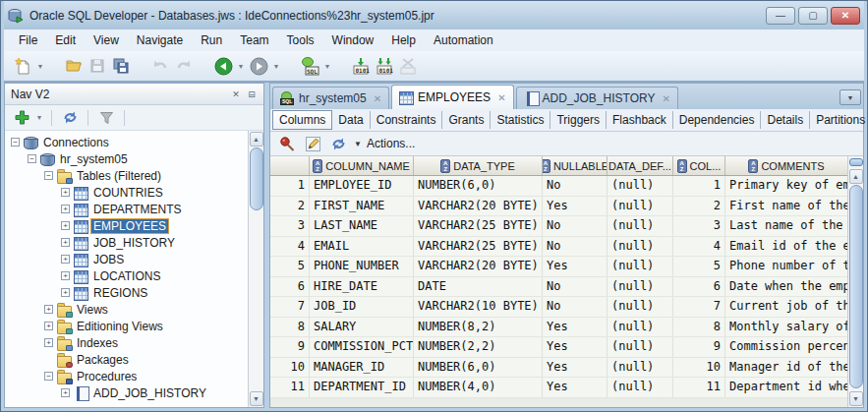  What do you see at coordinates (97, 66) in the screenshot?
I see `save-button` at bounding box center [97, 66].